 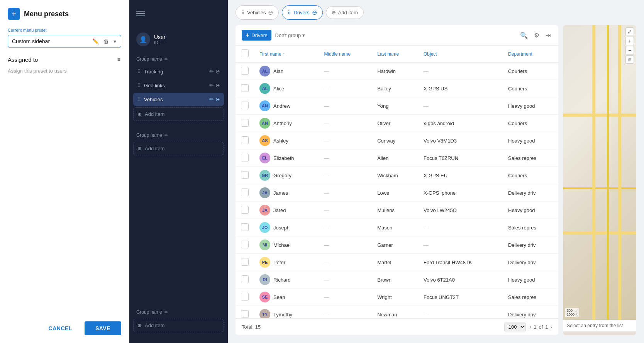 I want to click on tab-vehicles: ⠿ Vehicles ⊖, so click(x=257, y=12).